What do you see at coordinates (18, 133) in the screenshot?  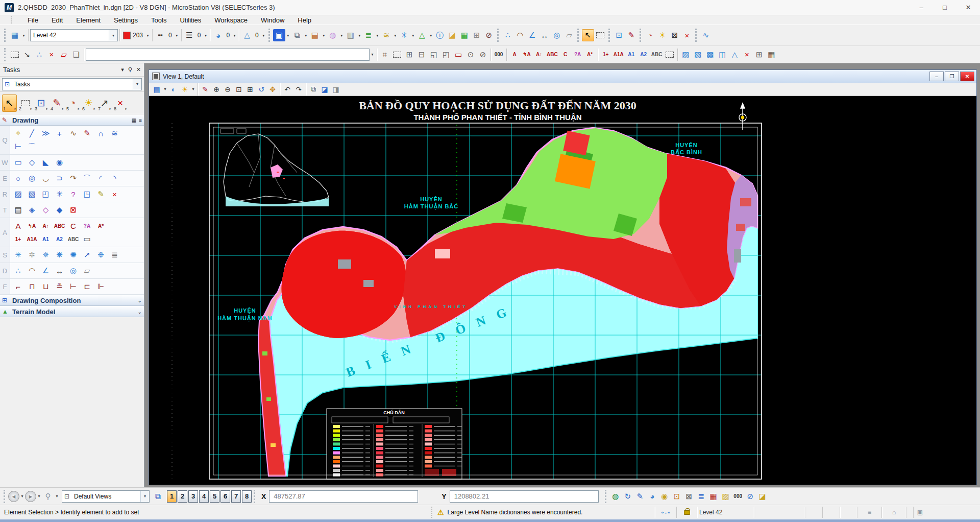 I see `drawing-tool-icon: ✧` at bounding box center [18, 133].